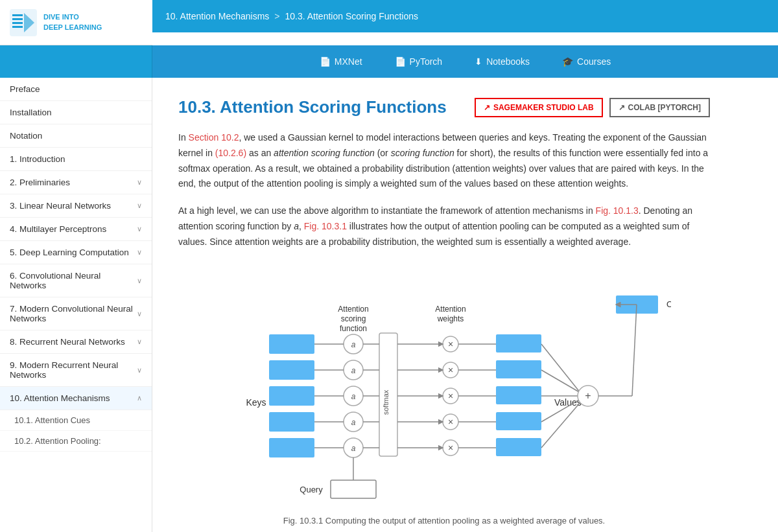 The image size is (778, 532). I want to click on sidebar-item-introduction: 1. Introduction, so click(76, 159).